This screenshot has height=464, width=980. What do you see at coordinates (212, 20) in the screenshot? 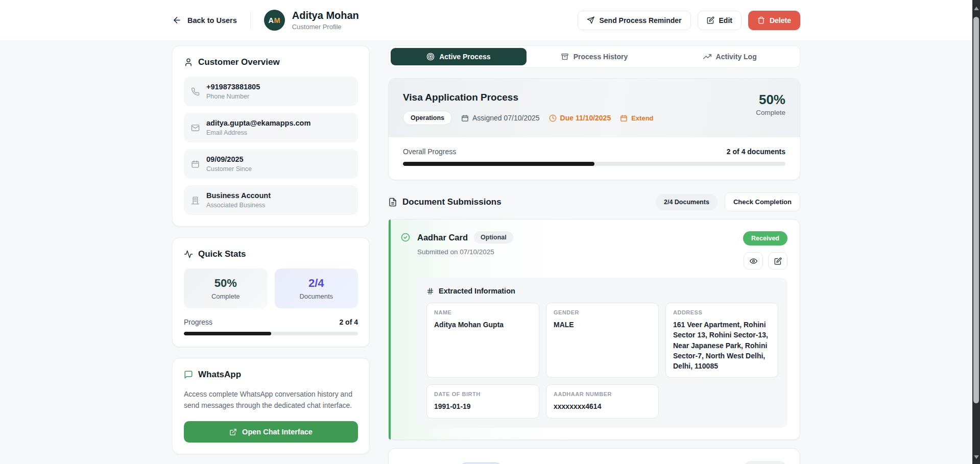
I see `back-label: Back to Users` at bounding box center [212, 20].